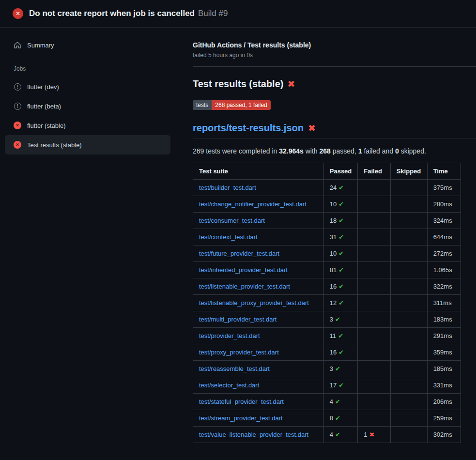 This screenshot has height=460, width=476. What do you see at coordinates (444, 336) in the screenshot?
I see `time-cell: 291ms` at bounding box center [444, 336].